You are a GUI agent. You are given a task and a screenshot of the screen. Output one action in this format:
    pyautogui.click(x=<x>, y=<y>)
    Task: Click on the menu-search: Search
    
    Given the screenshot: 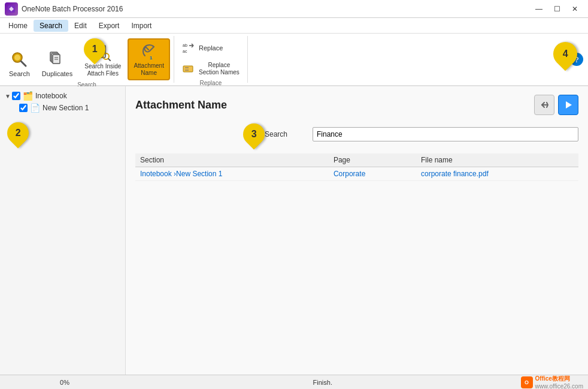 What is the action you would take?
    pyautogui.click(x=51, y=26)
    